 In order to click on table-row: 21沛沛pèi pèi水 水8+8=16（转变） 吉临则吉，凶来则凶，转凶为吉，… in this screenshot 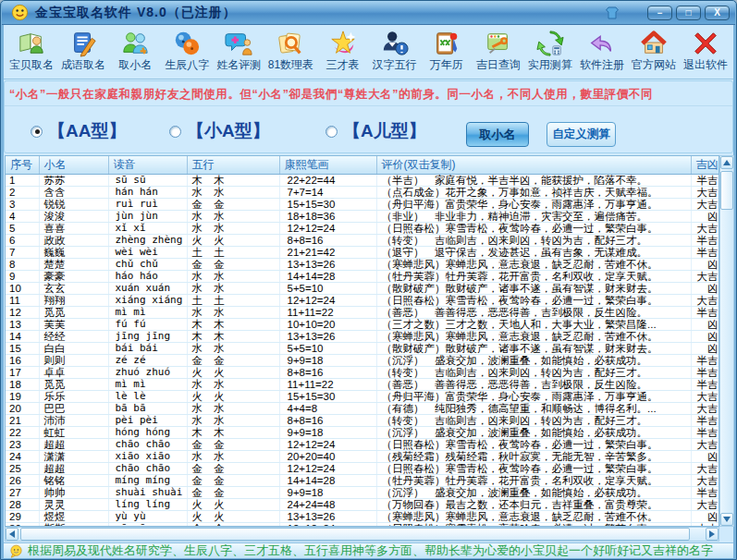, I will do `click(362, 420)`.